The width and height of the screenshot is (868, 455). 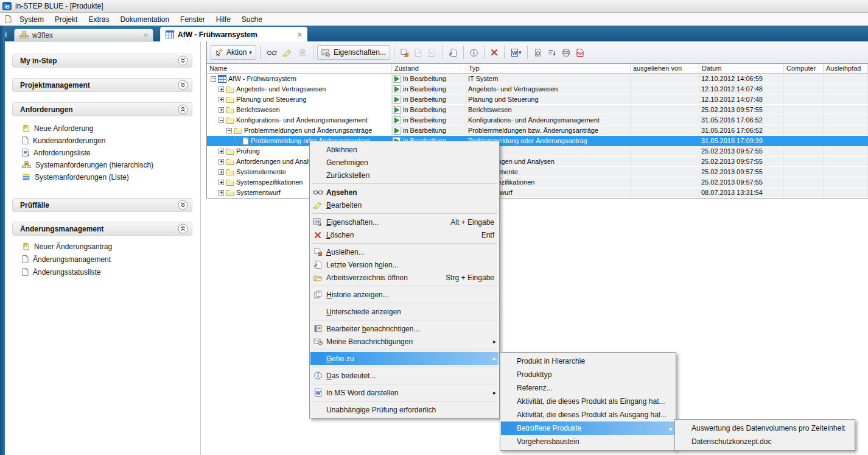 What do you see at coordinates (287, 52) in the screenshot?
I see `edit-button` at bounding box center [287, 52].